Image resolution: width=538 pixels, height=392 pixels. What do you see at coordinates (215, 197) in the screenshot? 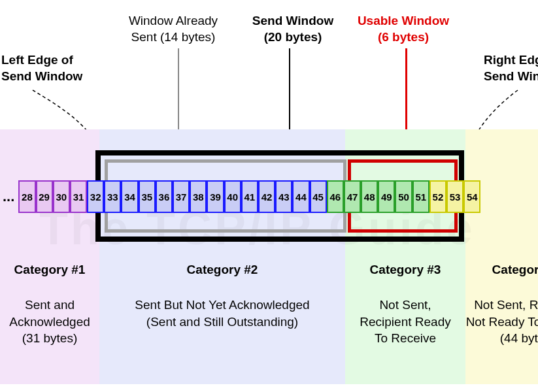
I see `byte-cell: 39` at bounding box center [215, 197].